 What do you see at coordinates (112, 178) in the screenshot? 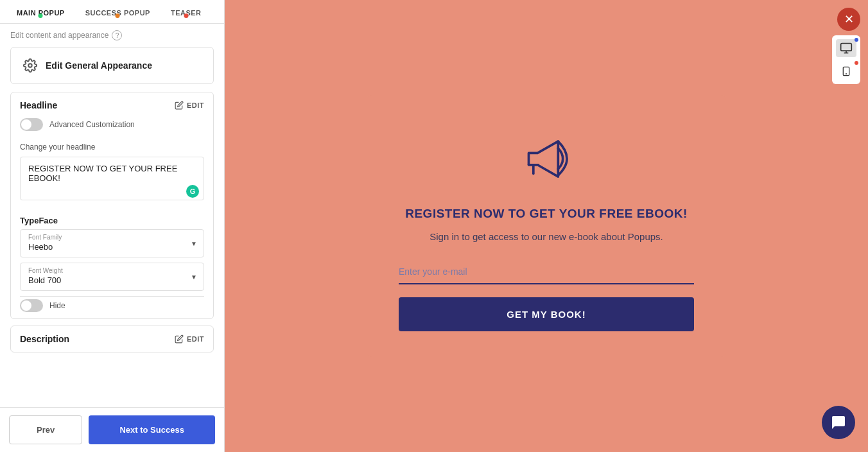
I see `headline-textarea: REGISTER NOW TO GET YOUR FREE EBOOK!` at bounding box center [112, 178].